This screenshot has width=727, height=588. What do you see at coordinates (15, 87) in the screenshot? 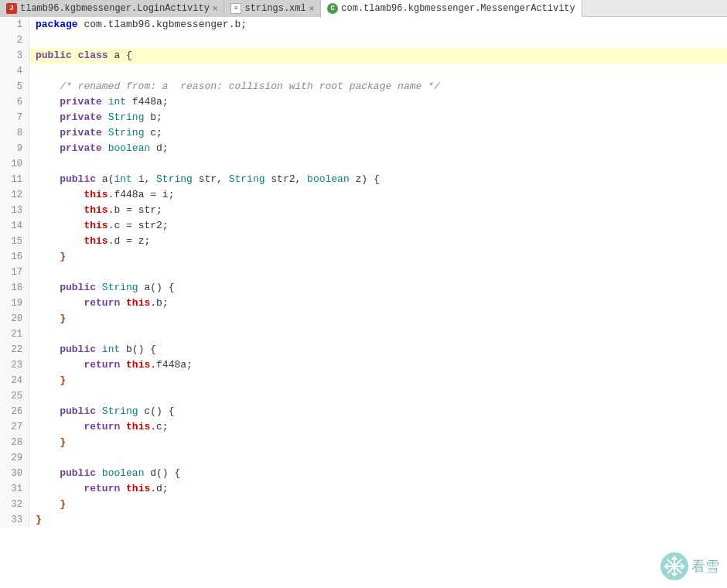
I see `line-number: 5` at bounding box center [15, 87].